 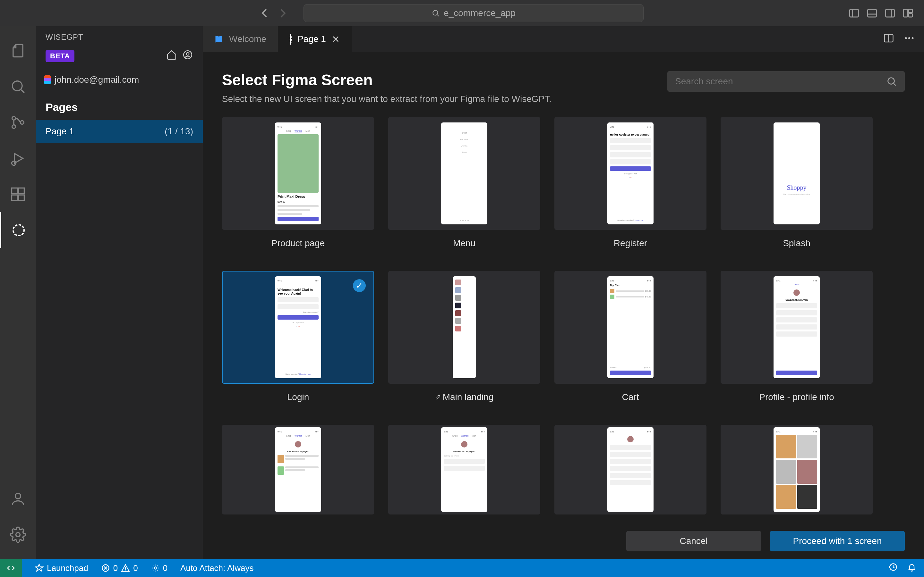 What do you see at coordinates (61, 568) in the screenshot?
I see `launchpad-button: Launchpad` at bounding box center [61, 568].